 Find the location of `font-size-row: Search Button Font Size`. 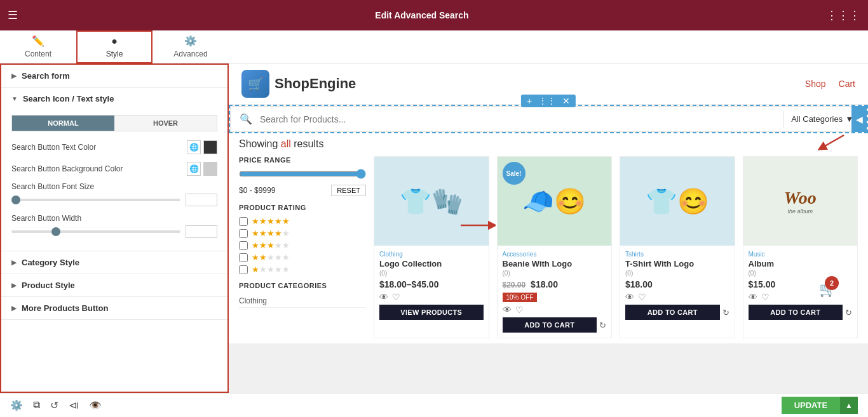

font-size-row: Search Button Font Size is located at coordinates (114, 195).